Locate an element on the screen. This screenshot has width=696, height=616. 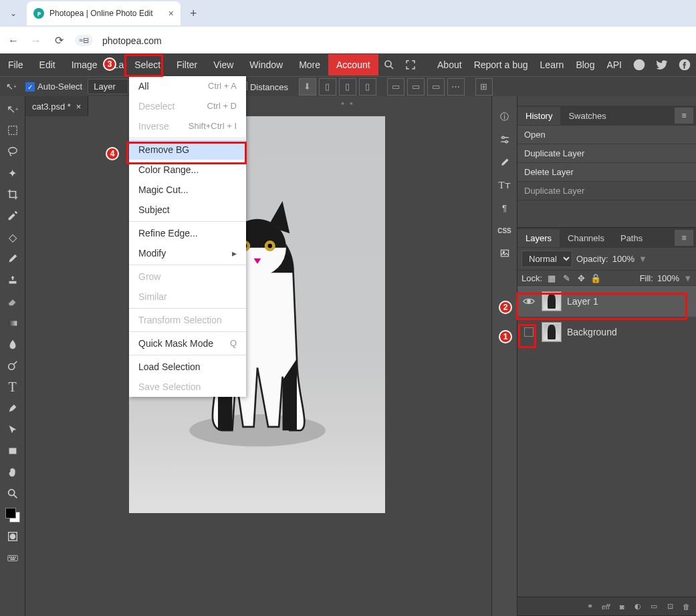
dd-modify: Modify▸ is located at coordinates (187, 253).